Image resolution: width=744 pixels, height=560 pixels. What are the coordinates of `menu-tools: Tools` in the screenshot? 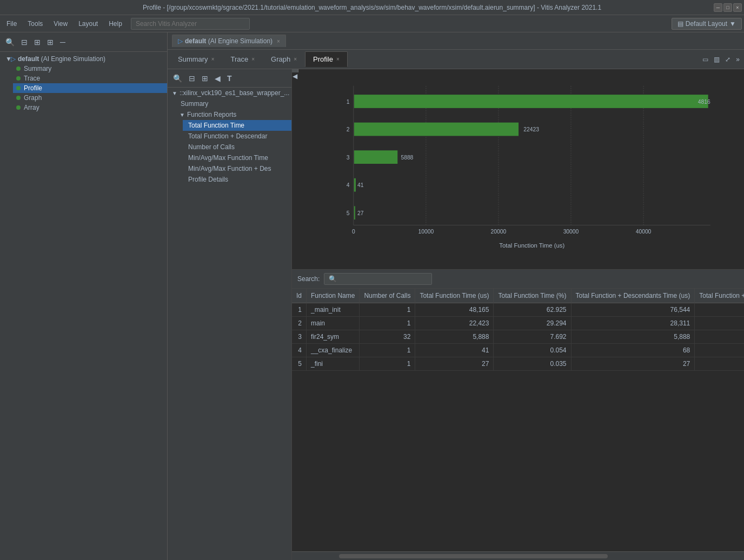 It's located at (35, 24).